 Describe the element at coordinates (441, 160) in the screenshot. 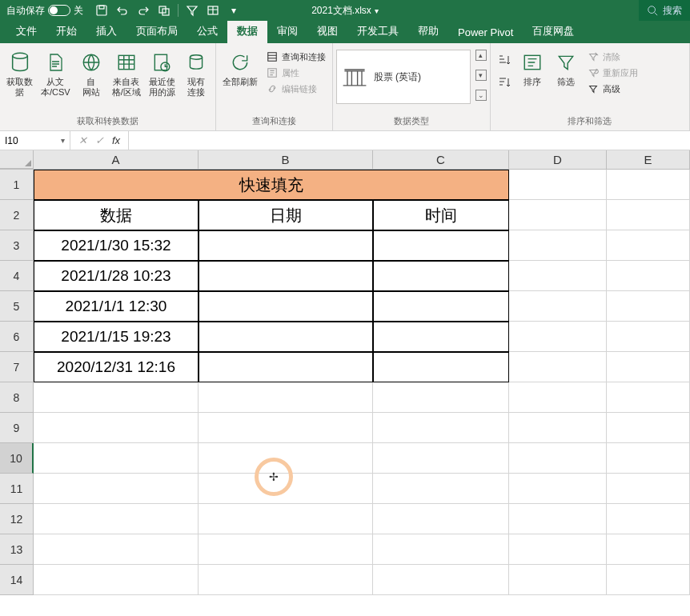

I see `col-header-c: C` at that location.